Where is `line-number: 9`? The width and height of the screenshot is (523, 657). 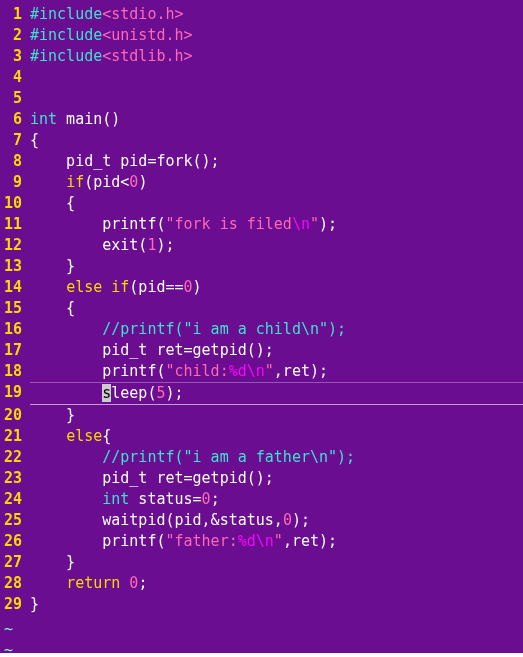
line-number: 9 is located at coordinates (15, 182).